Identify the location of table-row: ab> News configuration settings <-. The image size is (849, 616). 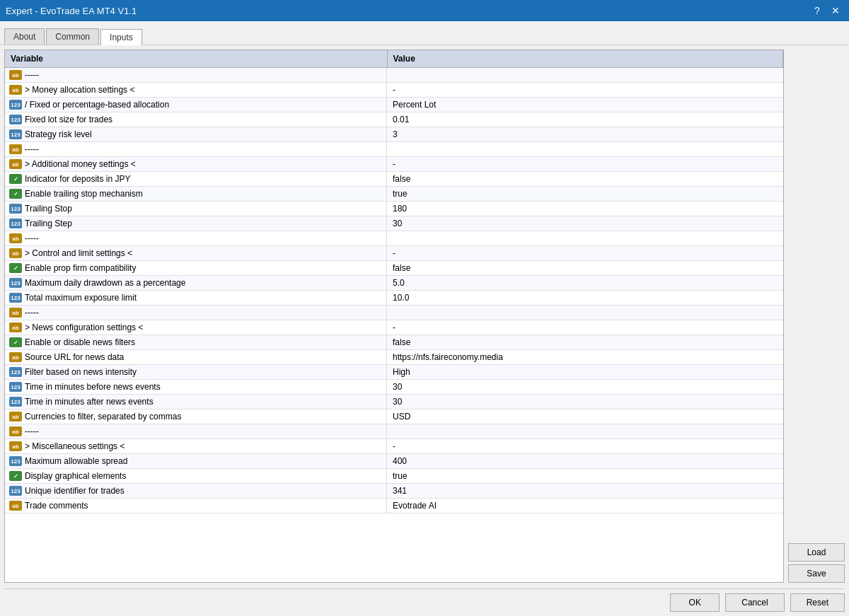
(394, 328).